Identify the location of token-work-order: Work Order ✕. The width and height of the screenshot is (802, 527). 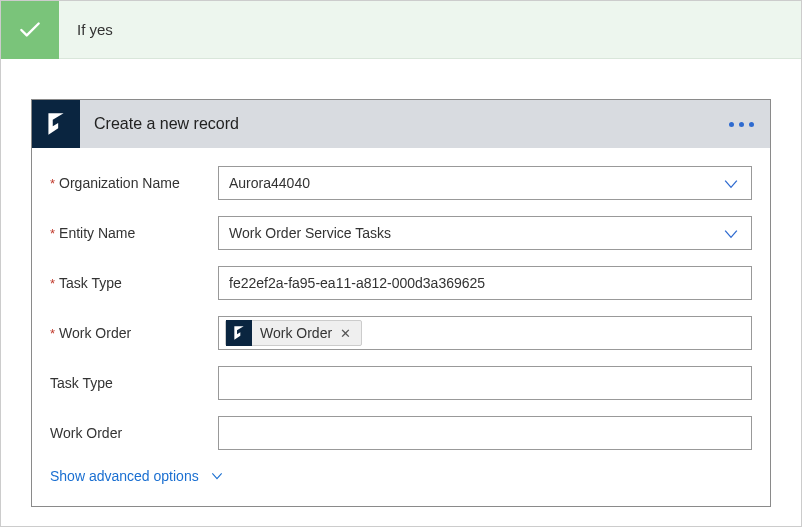
(294, 333).